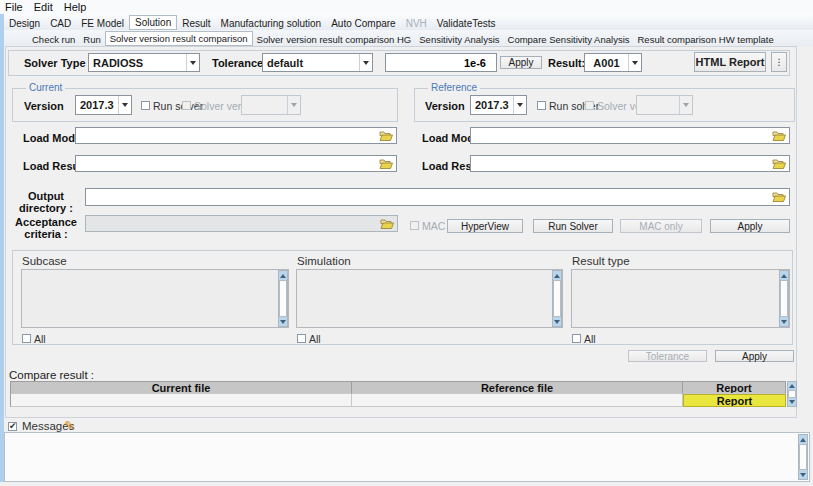 The width and height of the screenshot is (813, 486). What do you see at coordinates (407, 457) in the screenshot?
I see `messages-log` at bounding box center [407, 457].